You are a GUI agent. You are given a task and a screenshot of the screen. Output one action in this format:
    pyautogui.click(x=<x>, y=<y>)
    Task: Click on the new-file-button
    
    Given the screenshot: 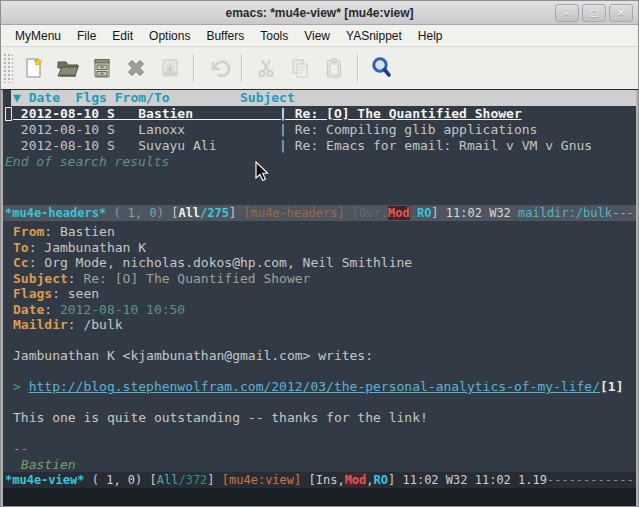 What is the action you would take?
    pyautogui.click(x=34, y=68)
    